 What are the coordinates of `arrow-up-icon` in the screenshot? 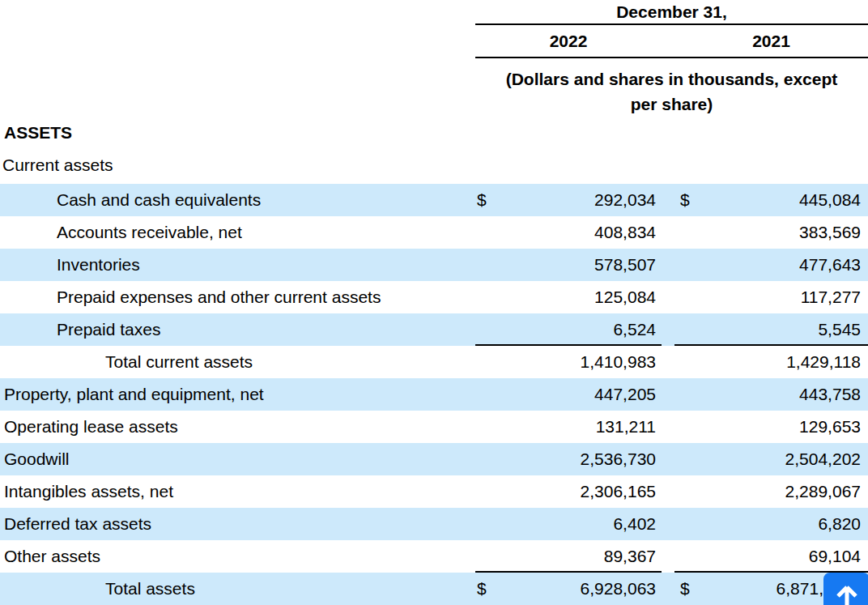 It's located at (847, 593).